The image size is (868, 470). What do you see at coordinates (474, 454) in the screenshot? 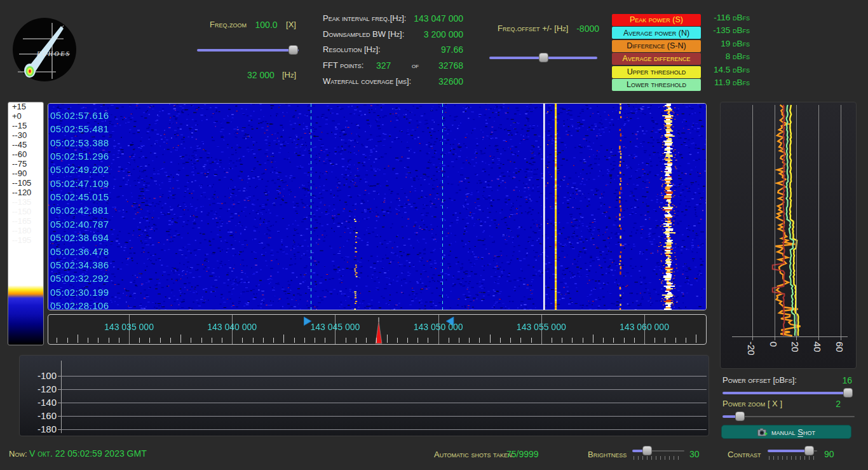
I see `shots-label: Automatic shots taken:` at bounding box center [474, 454].